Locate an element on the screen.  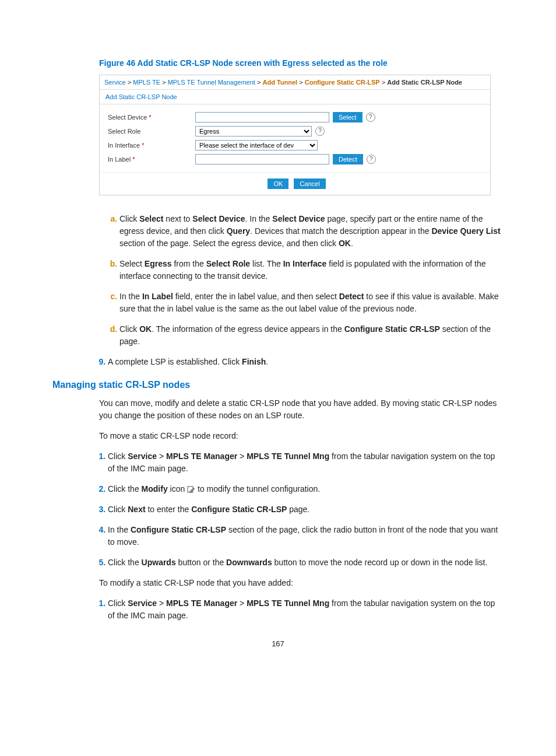
cancel-button: Cancel is located at coordinates (309, 184).